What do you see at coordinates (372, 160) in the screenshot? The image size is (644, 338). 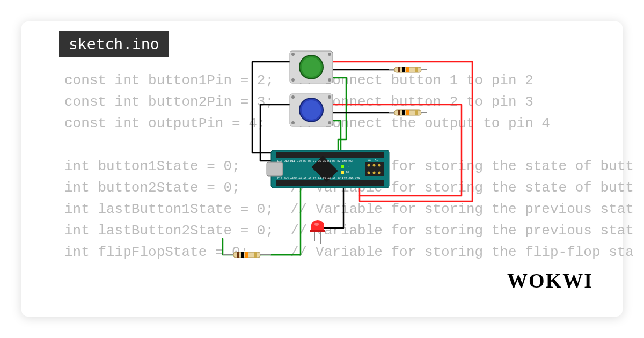 I see `svg-text: RX0 TX1` at bounding box center [372, 160].